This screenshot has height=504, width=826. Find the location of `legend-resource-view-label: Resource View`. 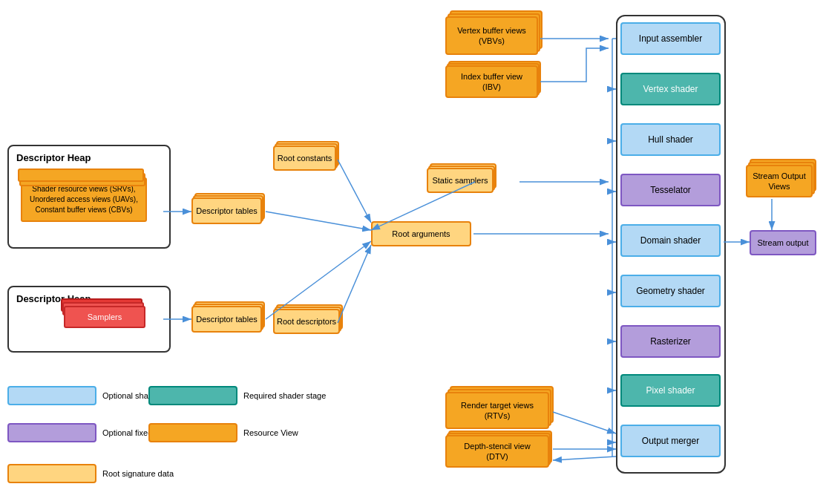

legend-resource-view-label: Resource View is located at coordinates (271, 433).